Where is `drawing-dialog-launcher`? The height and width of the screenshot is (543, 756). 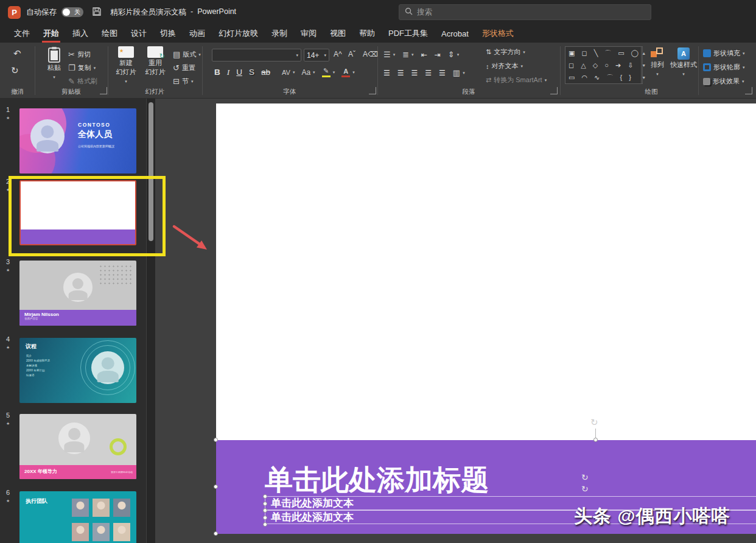 drawing-dialog-launcher is located at coordinates (749, 91).